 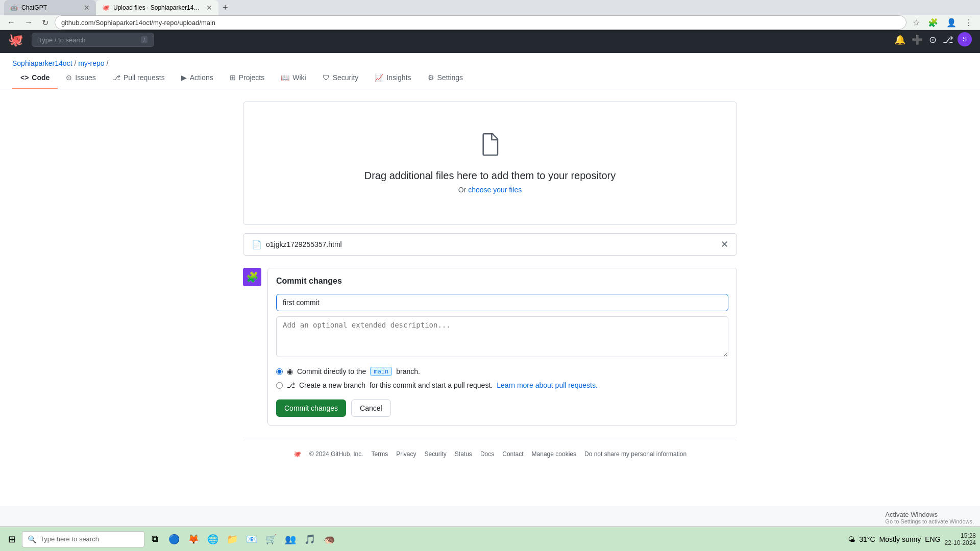 I want to click on pr-branch-icon: ⎇, so click(x=291, y=385).